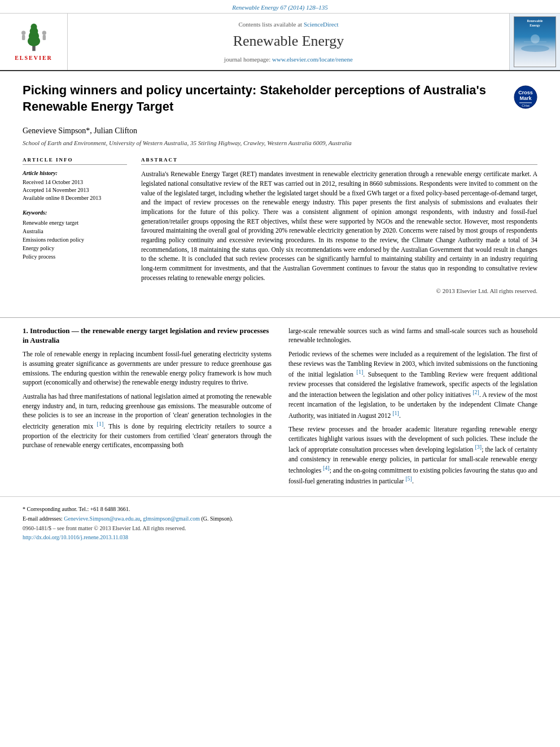 The image size is (560, 747). I want to click on journal-name: Renewable Energy, so click(289, 41).